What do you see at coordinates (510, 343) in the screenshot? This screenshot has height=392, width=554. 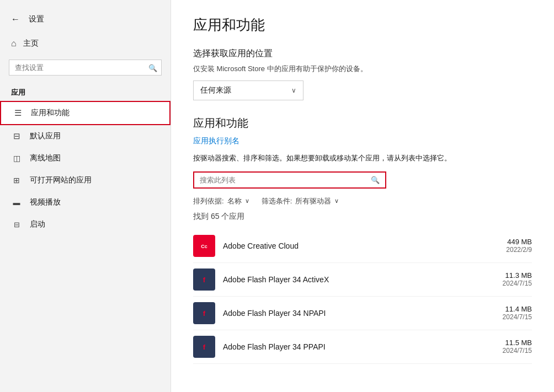 I see `app-size: 11.5 MB` at bounding box center [510, 343].